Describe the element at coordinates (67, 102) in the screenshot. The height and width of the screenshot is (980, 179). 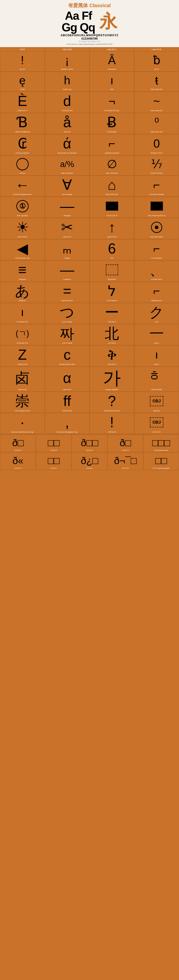
I see `cell-d: d Phoenicia Ext` at that location.